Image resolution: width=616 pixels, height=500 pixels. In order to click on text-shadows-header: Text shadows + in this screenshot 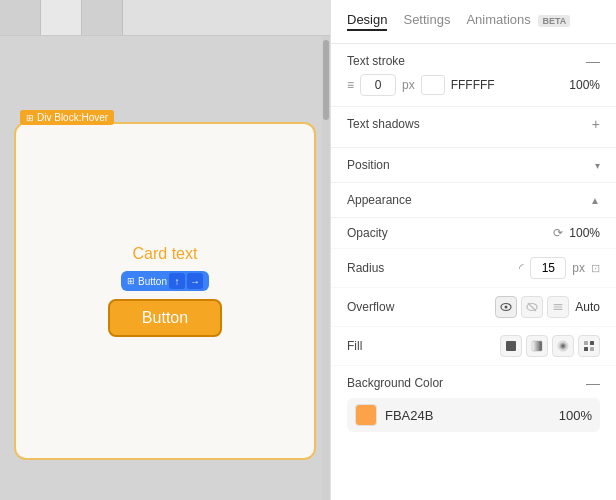, I will do `click(474, 124)`.